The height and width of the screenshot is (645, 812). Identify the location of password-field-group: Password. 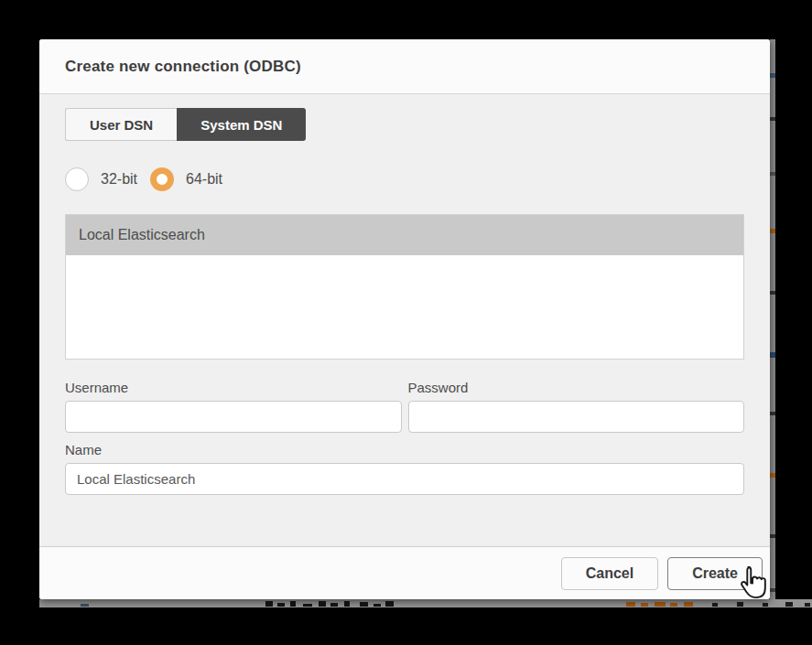
(577, 406).